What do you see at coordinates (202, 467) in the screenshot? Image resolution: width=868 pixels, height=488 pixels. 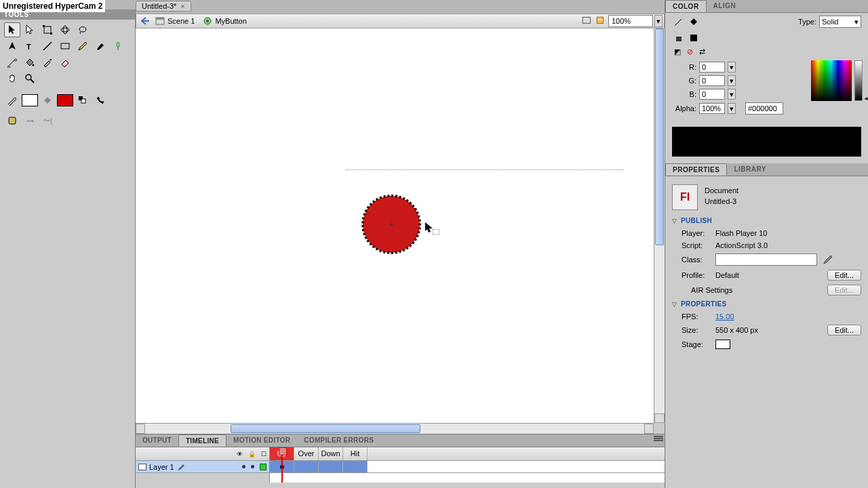 I see `layer-row: Layer 1` at bounding box center [202, 467].